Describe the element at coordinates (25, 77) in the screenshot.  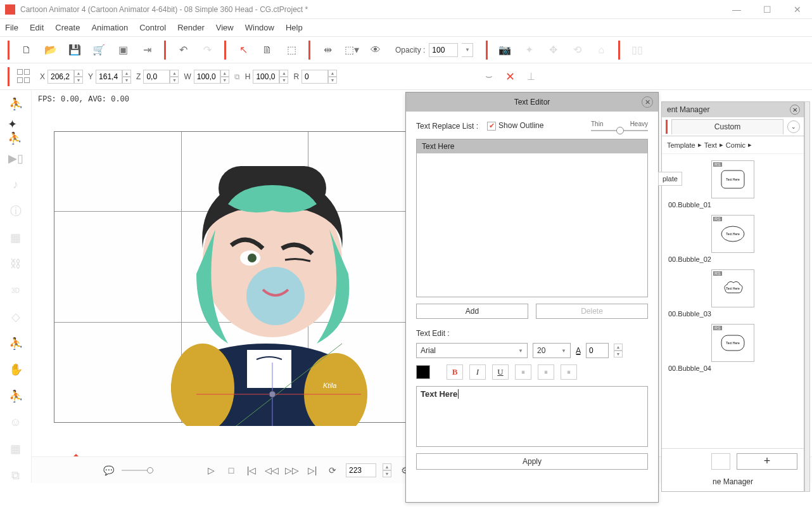
I see `grid-icon` at that location.